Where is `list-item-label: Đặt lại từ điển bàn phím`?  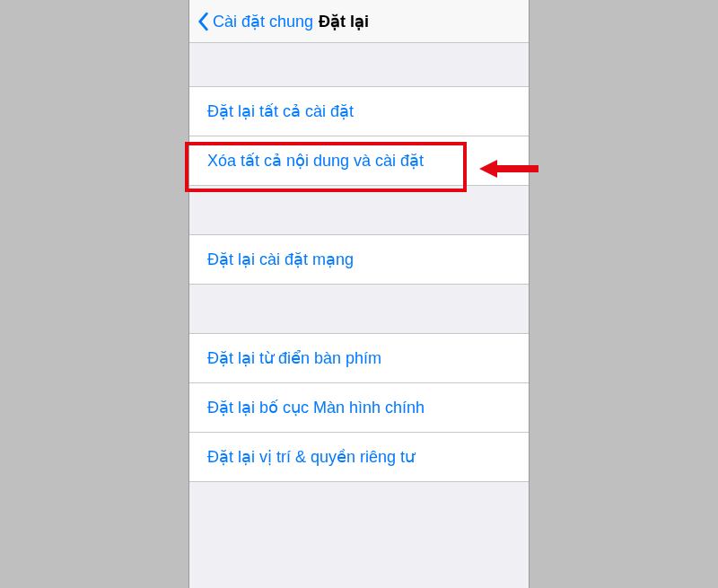
list-item-label: Đặt lại từ điển bàn phím is located at coordinates (294, 358).